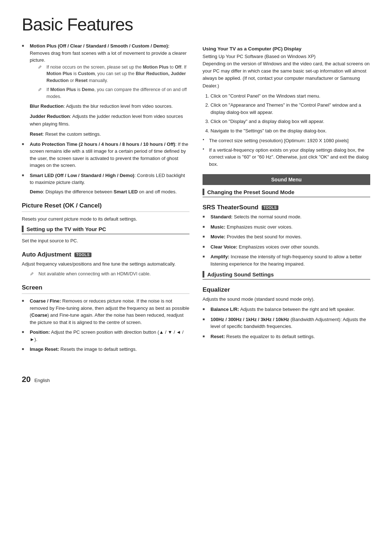 The image size is (392, 542). What do you see at coordinates (286, 247) in the screenshot?
I see `srs-clear-voice: Clear Voice: Emphasizes voices over othe…` at bounding box center [286, 247].